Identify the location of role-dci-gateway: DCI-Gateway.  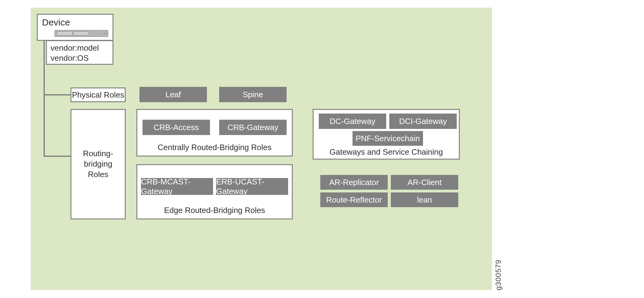
(423, 121).